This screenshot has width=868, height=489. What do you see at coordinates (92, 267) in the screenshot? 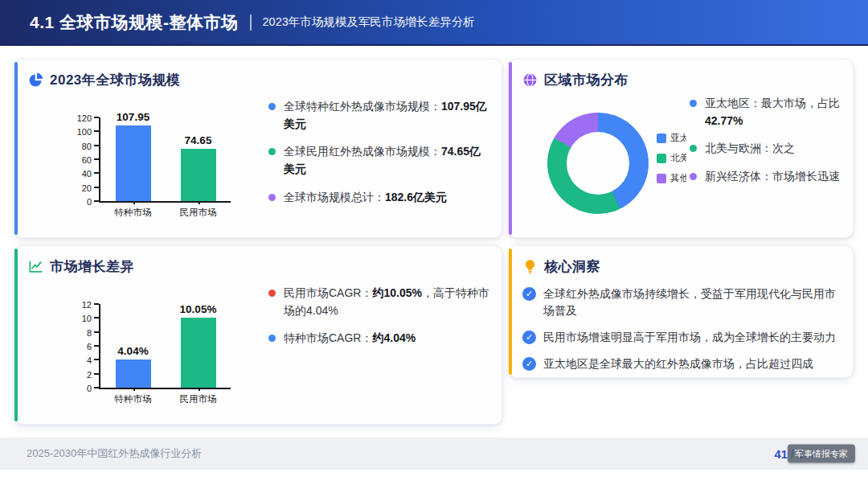
I see `panel-title: 市场增长差异` at bounding box center [92, 267].